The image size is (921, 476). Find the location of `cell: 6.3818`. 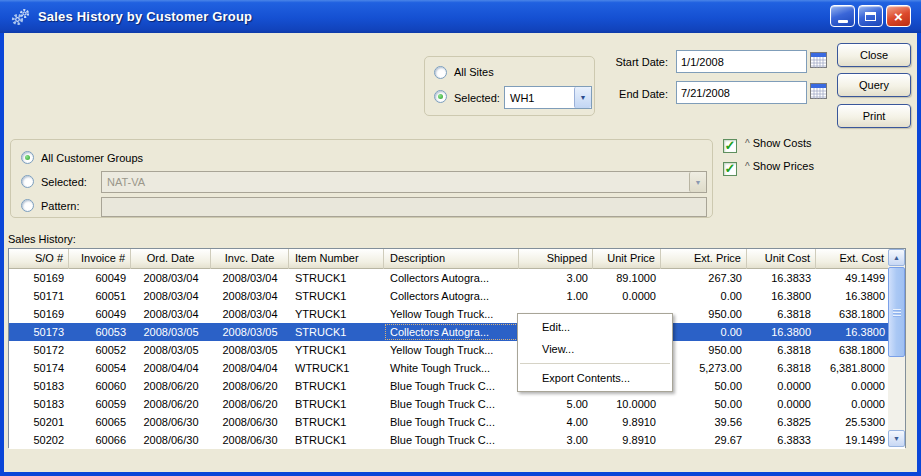

cell: 6.3818 is located at coordinates (782, 314).